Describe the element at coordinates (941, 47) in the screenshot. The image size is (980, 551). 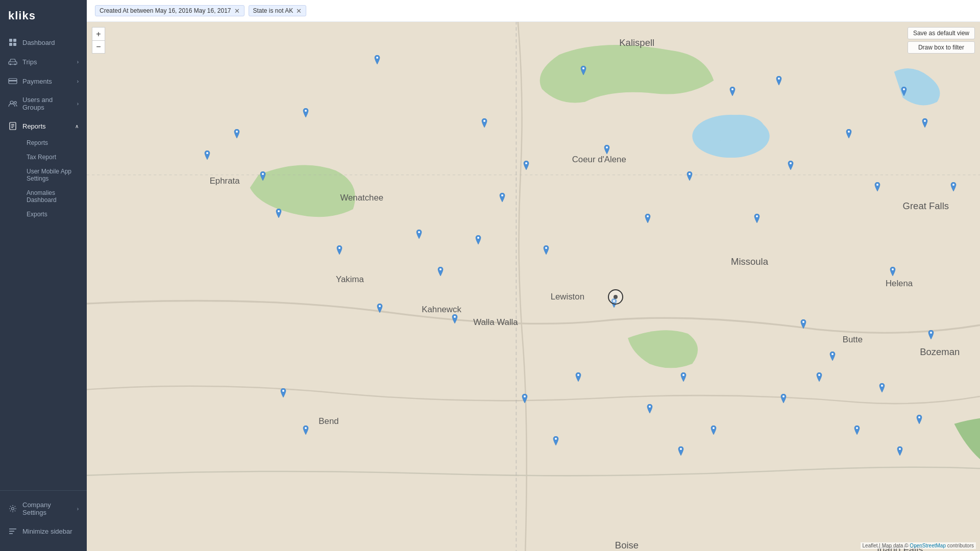
I see `draw-box-button: Draw box to filter` at that location.